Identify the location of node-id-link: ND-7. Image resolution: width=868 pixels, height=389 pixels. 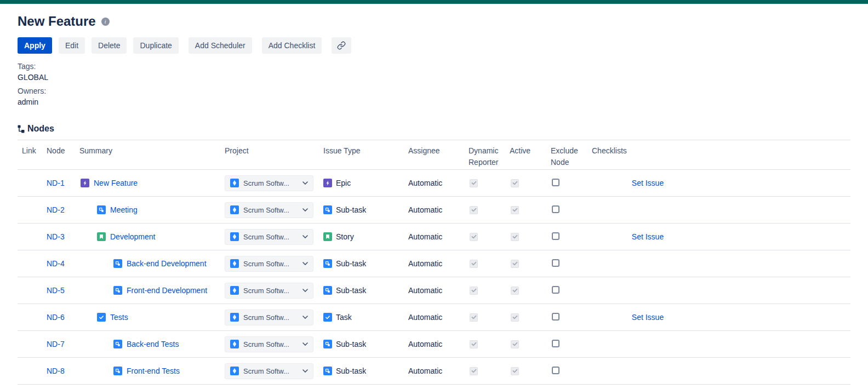
(56, 344).